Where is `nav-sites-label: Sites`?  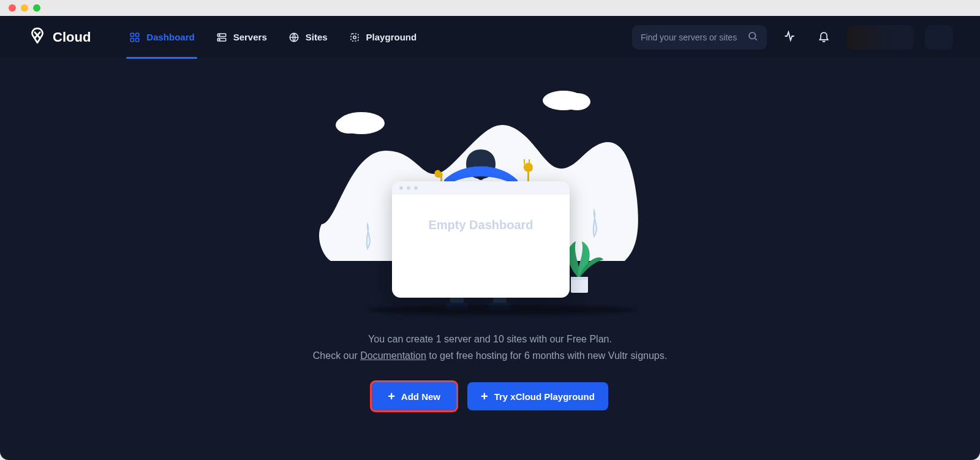
nav-sites-label: Sites is located at coordinates (317, 37).